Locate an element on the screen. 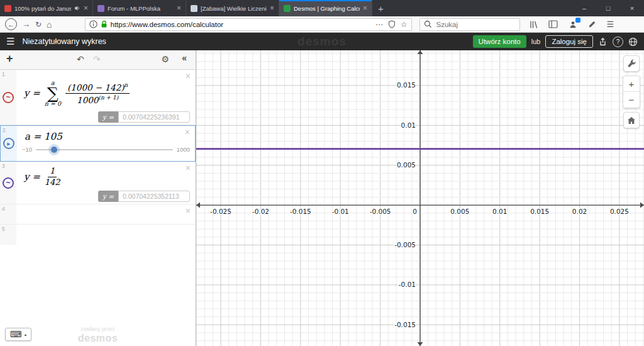 This screenshot has height=346, width=644. expression-2-gutter: 2 ▶ is located at coordinates (9, 143).